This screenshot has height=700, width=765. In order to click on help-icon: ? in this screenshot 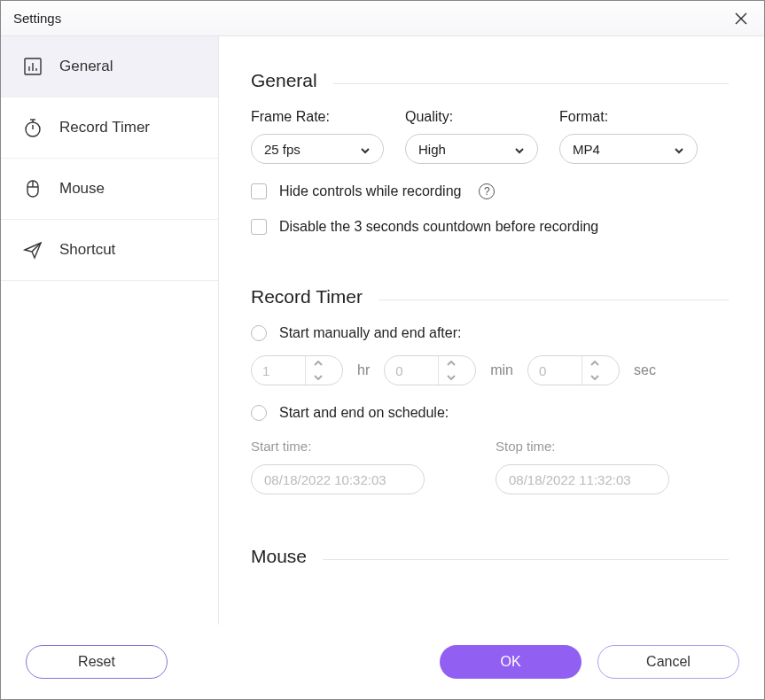, I will do `click(487, 191)`.